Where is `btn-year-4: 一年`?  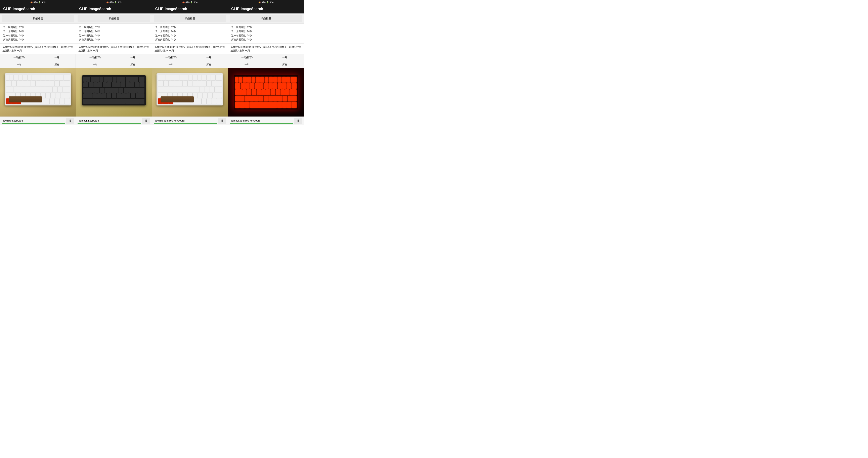
btn-year-4: 一年 is located at coordinates (247, 65).